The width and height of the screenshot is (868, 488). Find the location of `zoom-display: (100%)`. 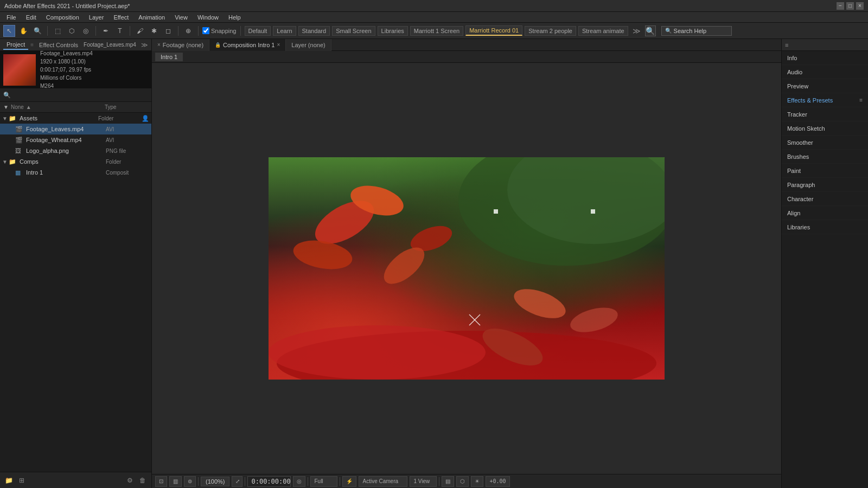

zoom-display: (100%) is located at coordinates (215, 481).